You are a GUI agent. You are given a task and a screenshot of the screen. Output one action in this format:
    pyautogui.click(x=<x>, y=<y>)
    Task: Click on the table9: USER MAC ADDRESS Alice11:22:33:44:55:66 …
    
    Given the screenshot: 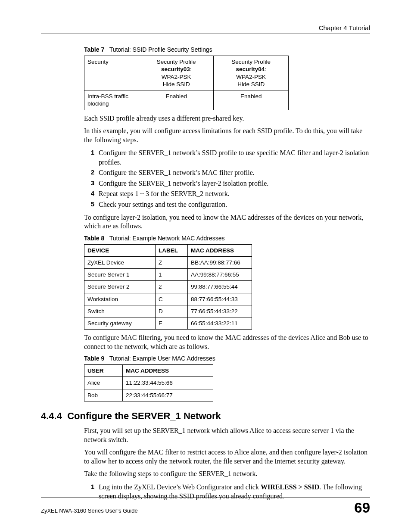 What is the action you would take?
    pyautogui.click(x=149, y=383)
    